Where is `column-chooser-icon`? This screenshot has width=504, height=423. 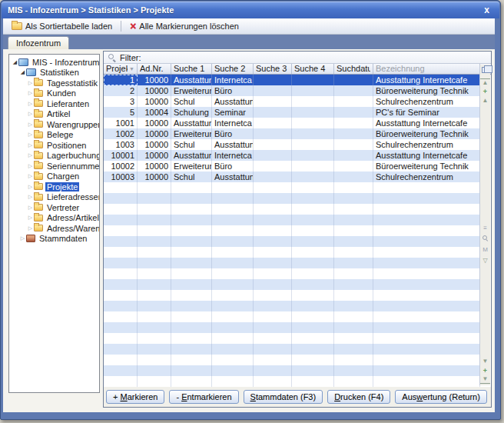 column-chooser-icon is located at coordinates (486, 70).